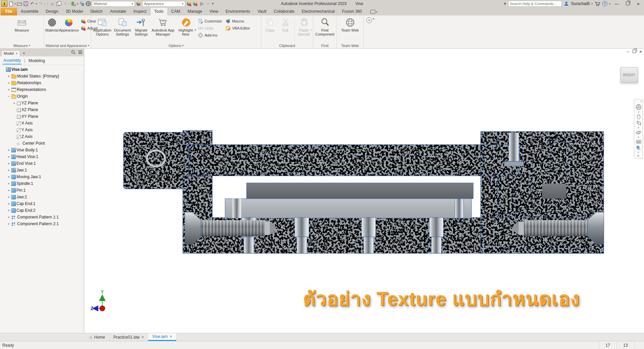 The height and width of the screenshot is (349, 644). What do you see at coordinates (73, 53) in the screenshot?
I see `browser-search-icon` at bounding box center [73, 53].